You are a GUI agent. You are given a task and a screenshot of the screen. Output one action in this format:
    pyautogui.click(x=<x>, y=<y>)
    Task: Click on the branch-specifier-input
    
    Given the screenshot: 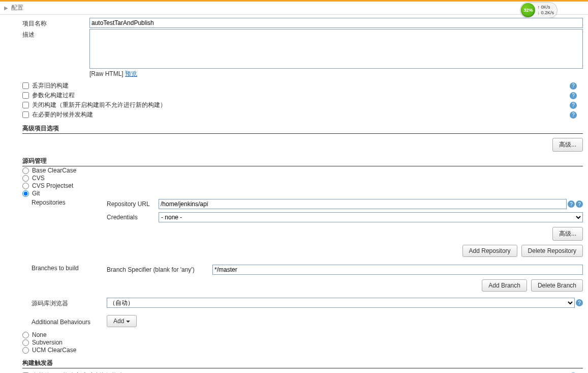 What is the action you would take?
    pyautogui.click(x=397, y=270)
    